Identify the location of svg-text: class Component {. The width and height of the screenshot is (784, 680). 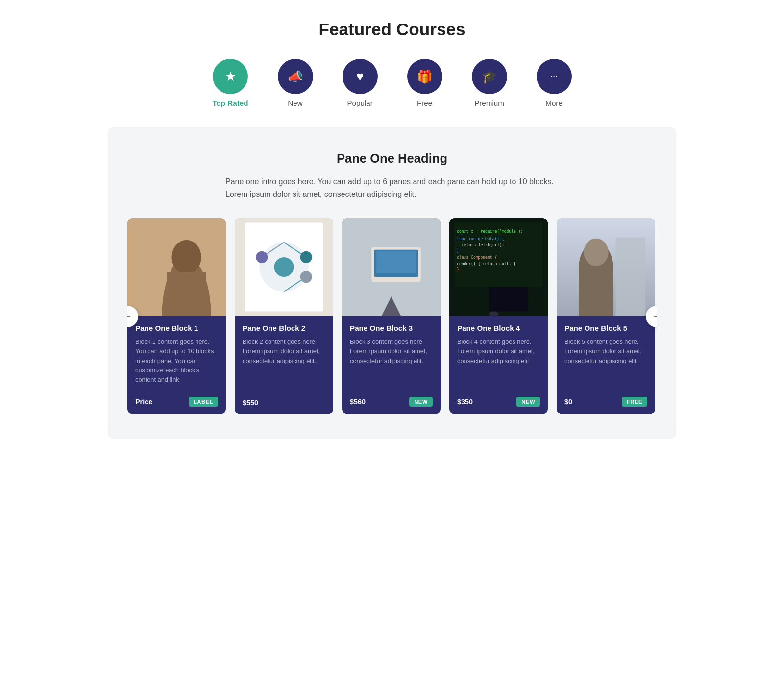
(477, 258).